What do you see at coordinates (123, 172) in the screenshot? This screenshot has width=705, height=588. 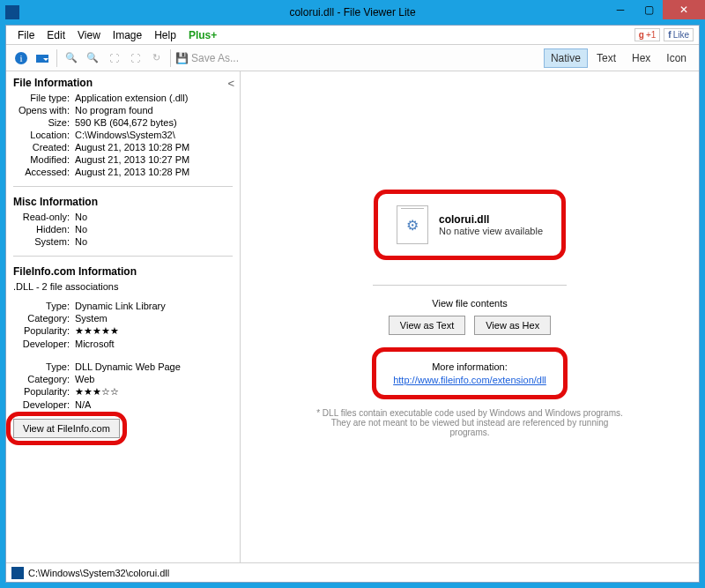 I see `info-row: Accessed:August 21, 2013 10:28 PM` at bounding box center [123, 172].